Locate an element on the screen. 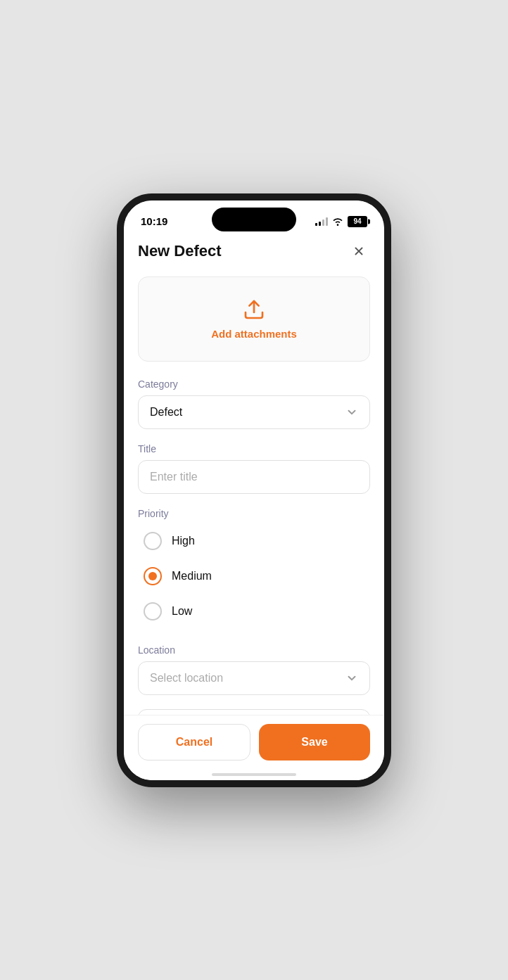 The width and height of the screenshot is (508, 980). priority-label: Priority is located at coordinates (254, 514).